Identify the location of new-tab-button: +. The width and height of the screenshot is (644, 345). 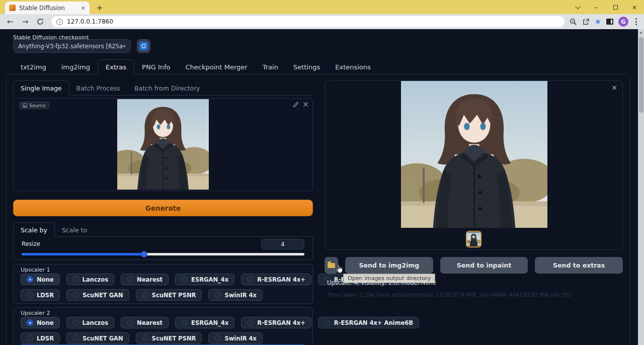
(100, 8).